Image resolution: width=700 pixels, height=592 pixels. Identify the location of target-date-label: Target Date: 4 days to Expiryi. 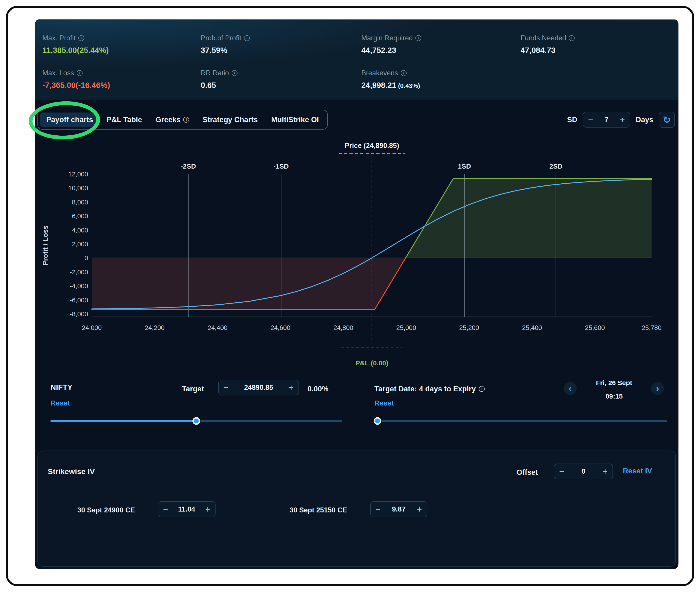
(430, 389).